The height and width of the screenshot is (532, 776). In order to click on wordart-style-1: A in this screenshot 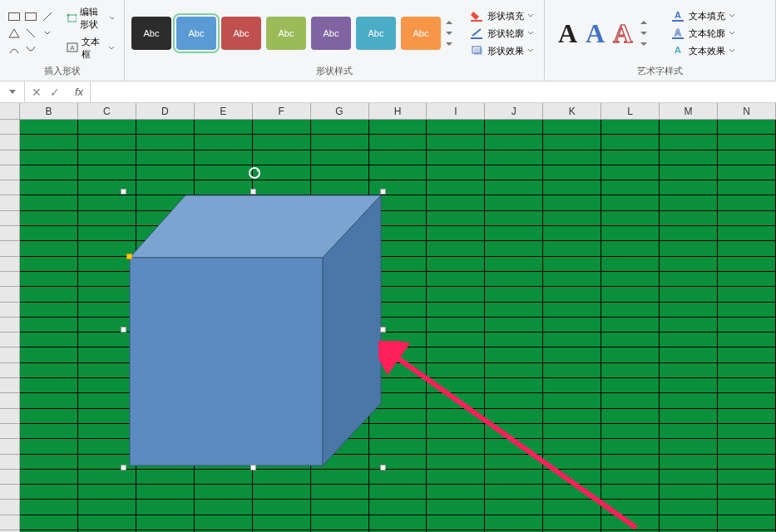, I will do `click(567, 33)`.